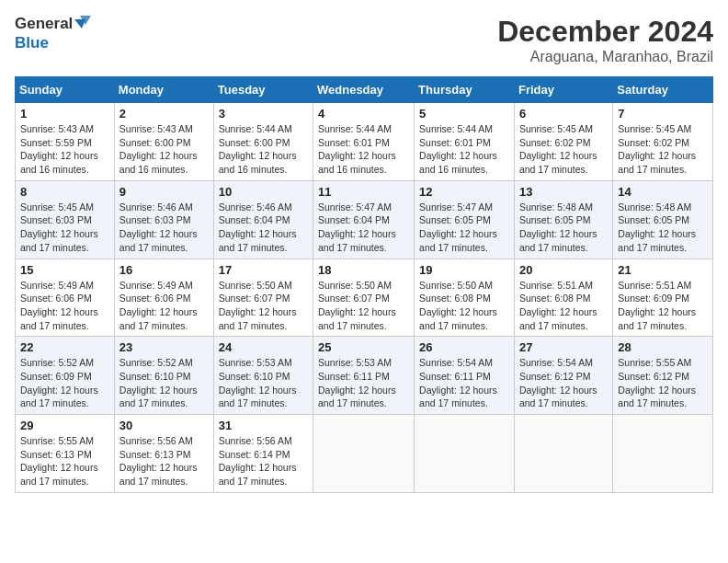 The image size is (728, 563). Describe the element at coordinates (164, 383) in the screenshot. I see `day-info: Sunrise: 5:52 AMSunset: 6:10 PMDaylight:…` at that location.